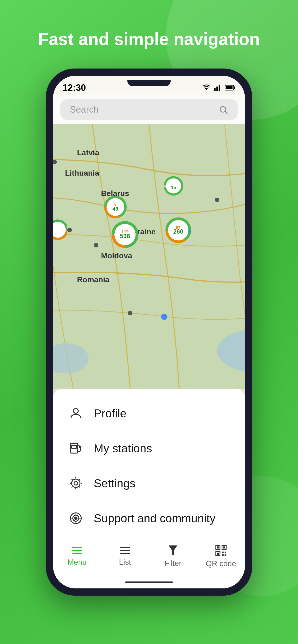  What do you see at coordinates (174, 186) in the screenshot?
I see `cluster-marker-2: 0 15` at bounding box center [174, 186].